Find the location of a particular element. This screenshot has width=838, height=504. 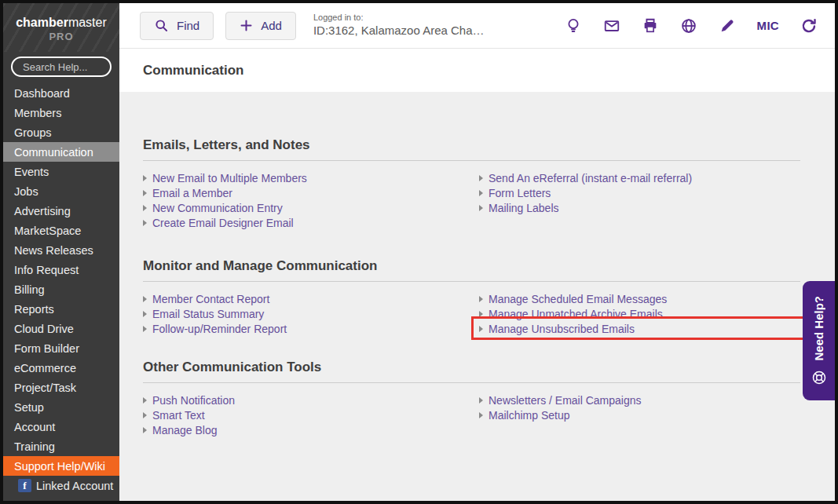

link-label: Smart Text is located at coordinates (179, 415).